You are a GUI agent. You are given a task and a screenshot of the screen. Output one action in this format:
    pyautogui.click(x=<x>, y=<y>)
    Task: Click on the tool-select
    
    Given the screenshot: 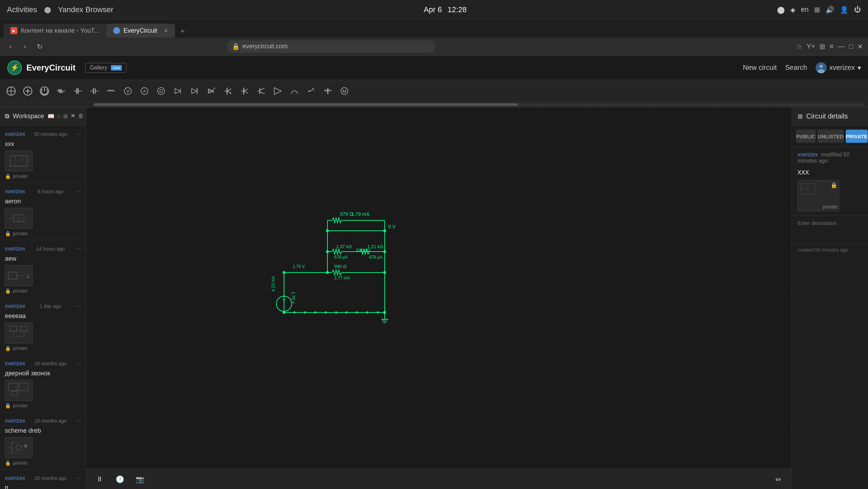 What is the action you would take?
    pyautogui.click(x=11, y=91)
    